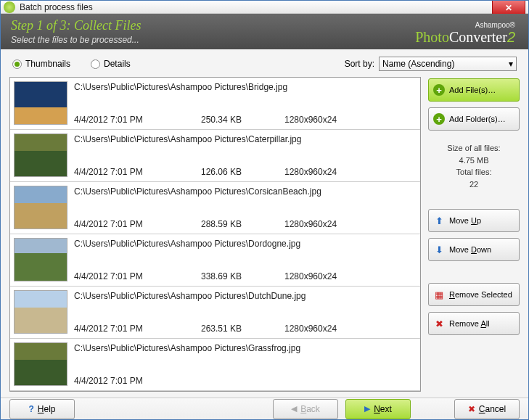  Describe the element at coordinates (439, 295) in the screenshot. I see `remove-selected-icon: ▦` at that location.